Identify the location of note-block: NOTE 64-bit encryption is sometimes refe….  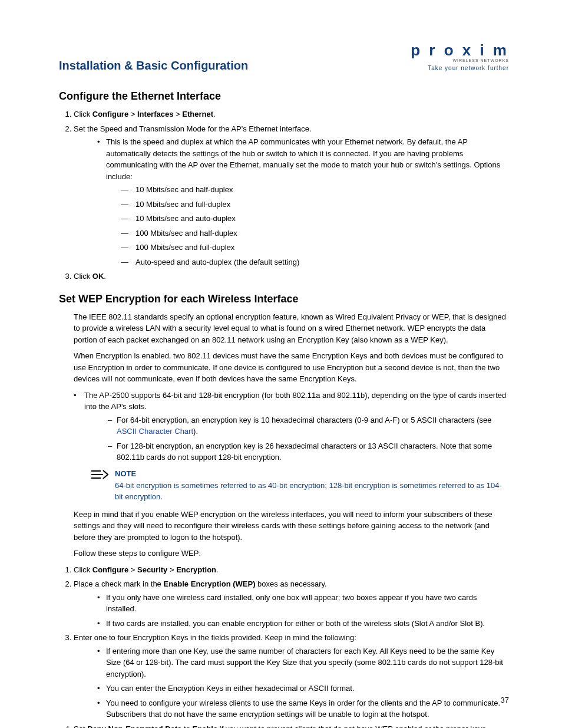
(300, 486).